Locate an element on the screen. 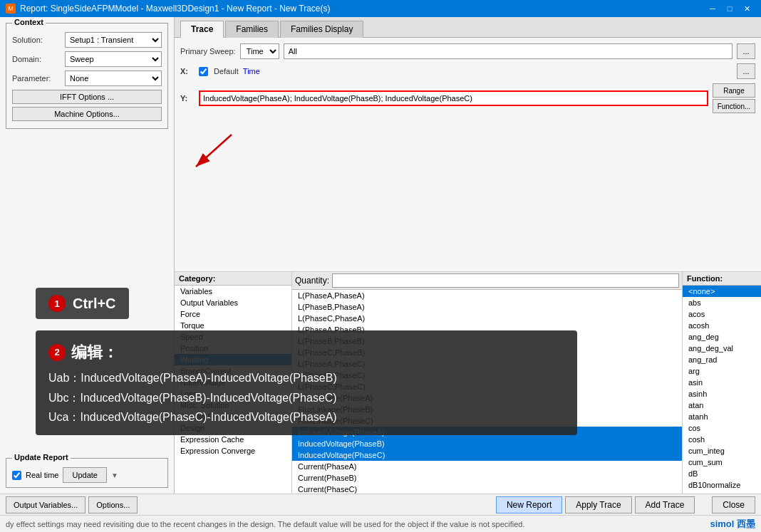 The height and width of the screenshot is (532, 761). list-item: abs is located at coordinates (722, 303).